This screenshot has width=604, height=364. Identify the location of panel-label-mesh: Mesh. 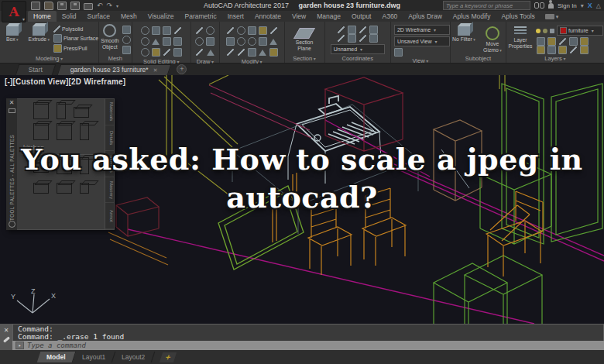
(115, 59).